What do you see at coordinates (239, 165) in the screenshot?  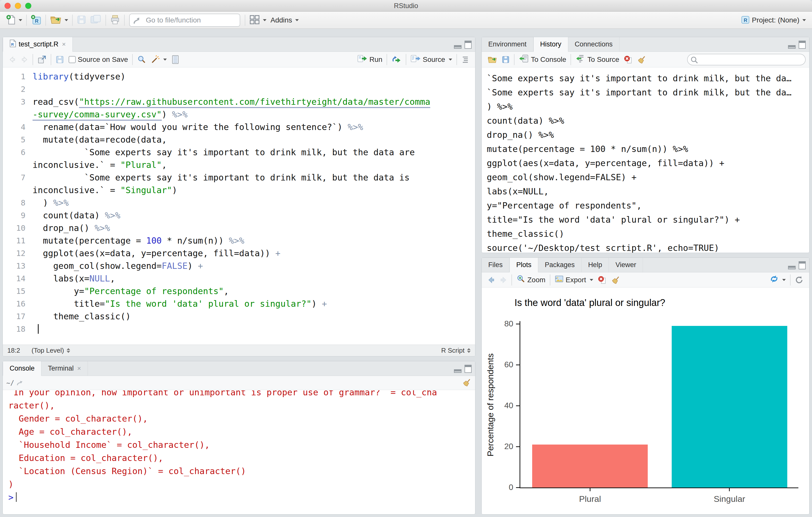 I see `code-row: inconclusive.` = "Plural",` at bounding box center [239, 165].